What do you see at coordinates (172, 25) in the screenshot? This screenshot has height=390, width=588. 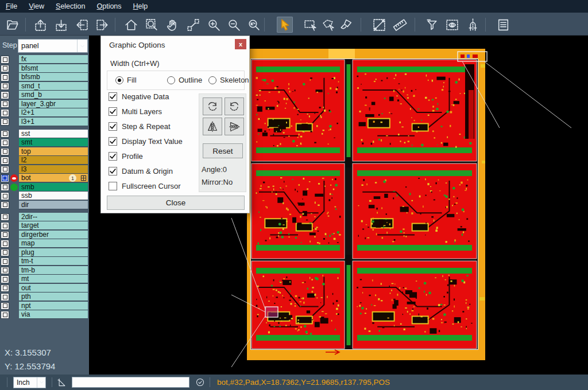 I see `tool-pan-hand` at bounding box center [172, 25].